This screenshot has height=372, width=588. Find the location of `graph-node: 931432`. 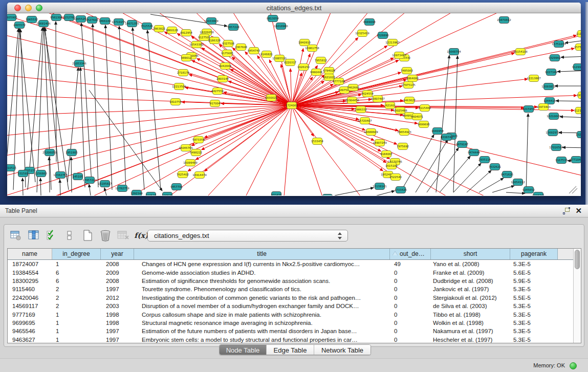

graph-node: 931432 is located at coordinates (276, 194).